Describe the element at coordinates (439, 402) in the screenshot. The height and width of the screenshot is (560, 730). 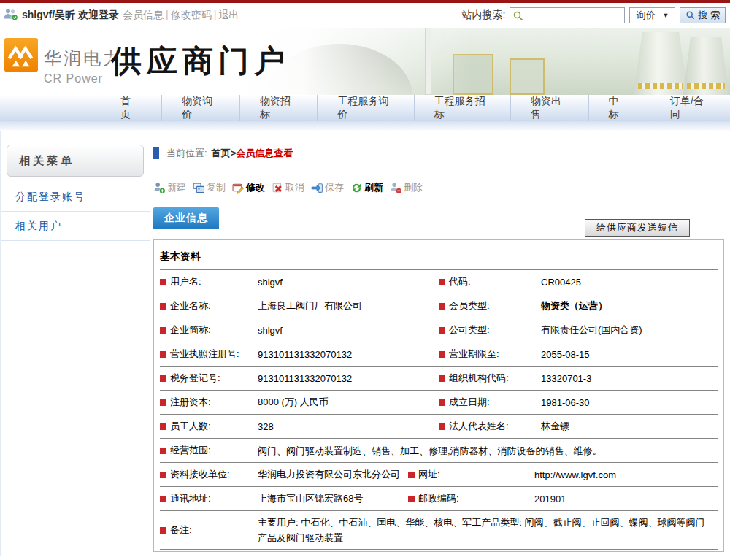
I see `info-row: 注册资本:8000 (万) 人民币成立日期:1981-06-30` at that location.